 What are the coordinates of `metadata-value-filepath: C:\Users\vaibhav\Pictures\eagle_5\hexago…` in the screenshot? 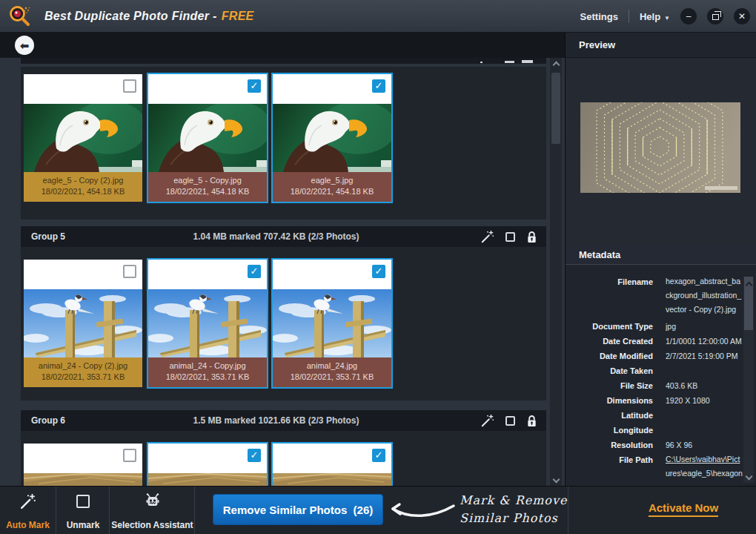 It's located at (705, 467).